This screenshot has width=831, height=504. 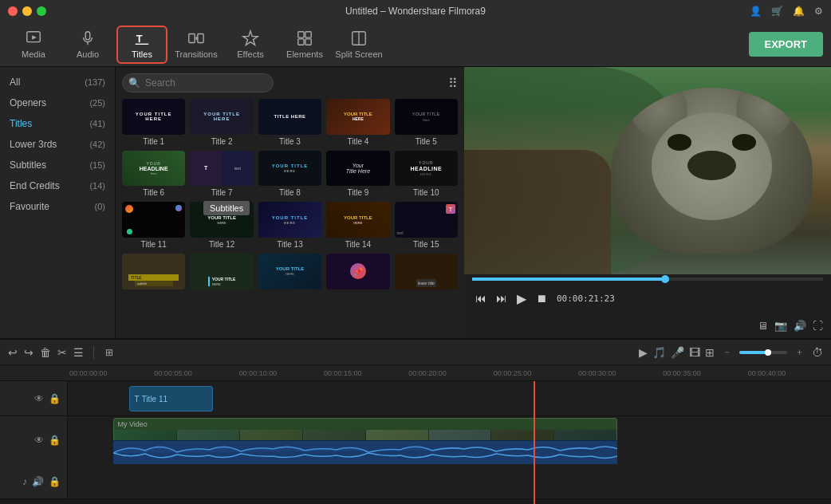 What do you see at coordinates (426, 174) in the screenshot?
I see `list-item: YOUR HEADLINE HERE Title 10` at bounding box center [426, 174].